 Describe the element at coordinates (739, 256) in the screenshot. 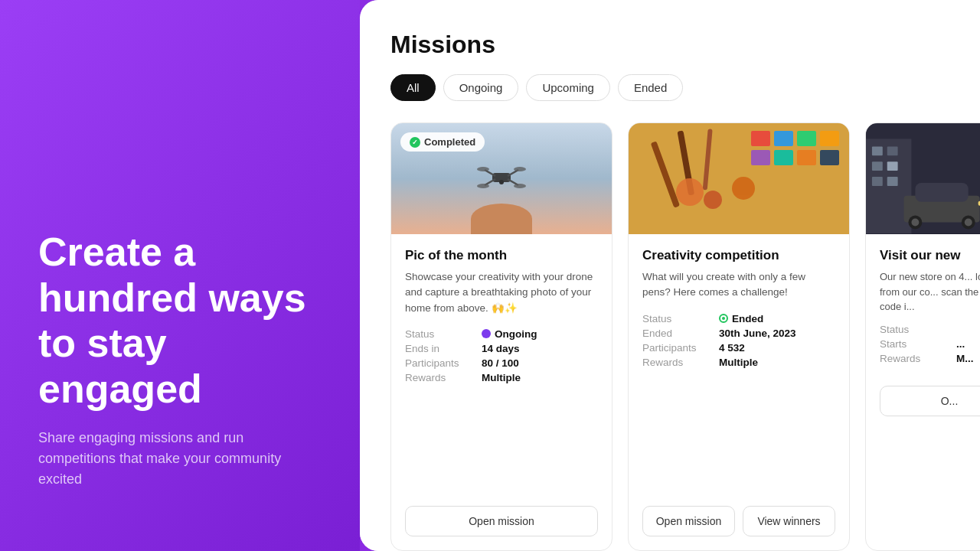

I see `card2-title: Creativity competition` at that location.